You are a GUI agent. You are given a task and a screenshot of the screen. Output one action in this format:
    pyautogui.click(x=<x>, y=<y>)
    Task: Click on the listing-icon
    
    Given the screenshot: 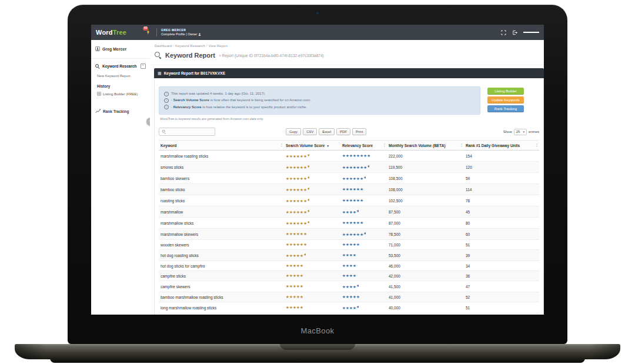 What is the action you would take?
    pyautogui.click(x=99, y=94)
    